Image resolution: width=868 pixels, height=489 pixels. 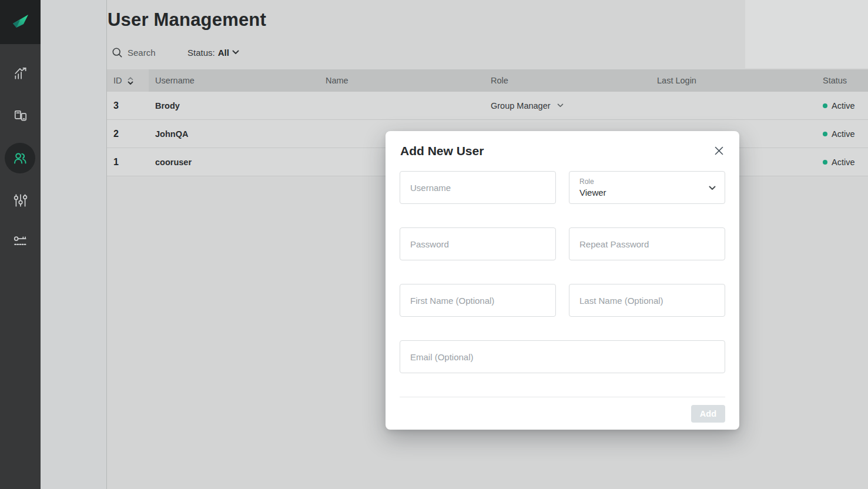 I want to click on toolbar: Status: All, so click(x=175, y=52).